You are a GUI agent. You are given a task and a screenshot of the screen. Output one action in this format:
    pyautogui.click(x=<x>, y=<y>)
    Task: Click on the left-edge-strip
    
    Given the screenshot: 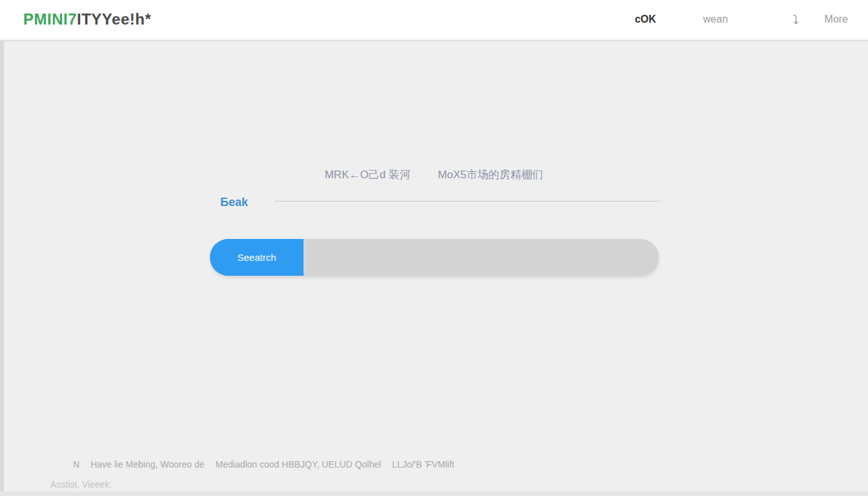 What is the action you would take?
    pyautogui.click(x=2, y=269)
    